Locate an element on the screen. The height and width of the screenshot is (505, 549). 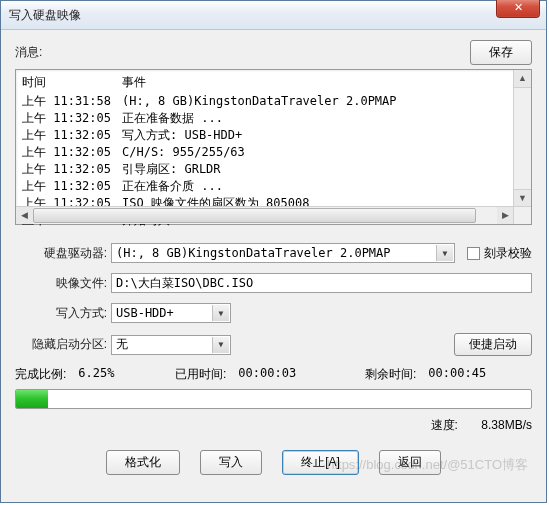
hidden-partition-label: 隐藏启动分区: is located at coordinates (63, 344).